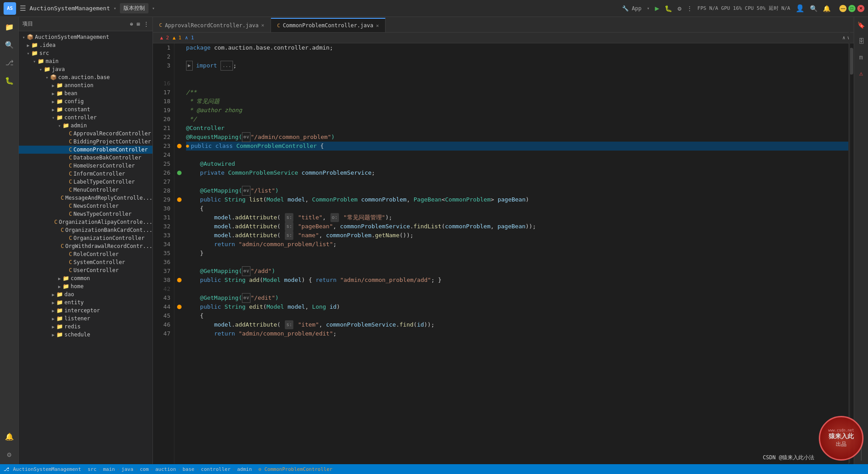 This screenshot has width=868, height=474. I want to click on tree-item-homeusers: ▶ C HomeUsersController, so click(86, 166).